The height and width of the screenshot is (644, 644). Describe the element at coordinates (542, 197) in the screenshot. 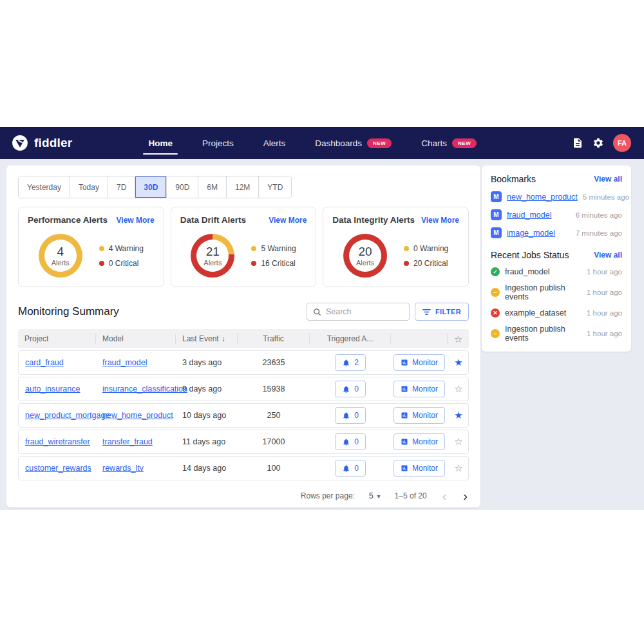

I see `bookmark-link: new_home_product` at that location.